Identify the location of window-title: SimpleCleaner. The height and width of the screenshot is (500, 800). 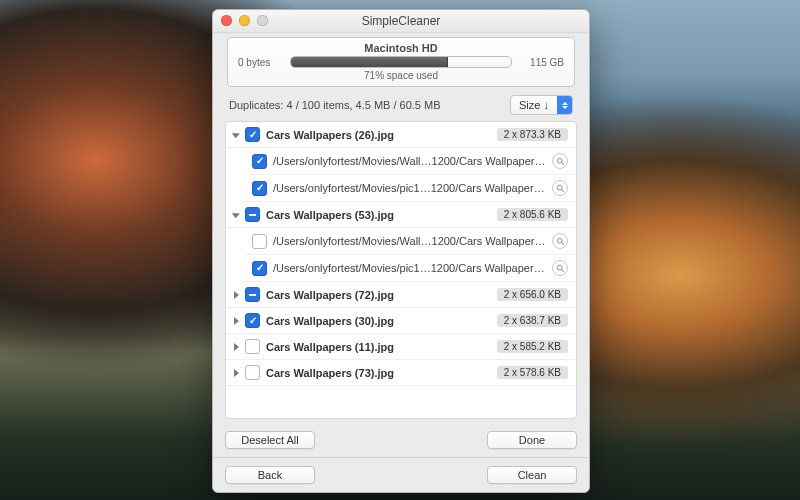
(402, 21).